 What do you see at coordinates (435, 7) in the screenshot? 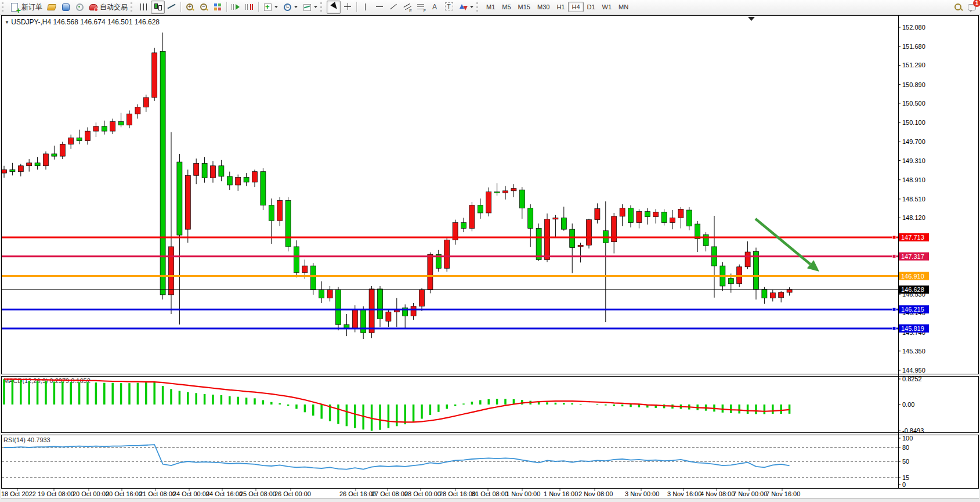
I see `text-icon` at bounding box center [435, 7].